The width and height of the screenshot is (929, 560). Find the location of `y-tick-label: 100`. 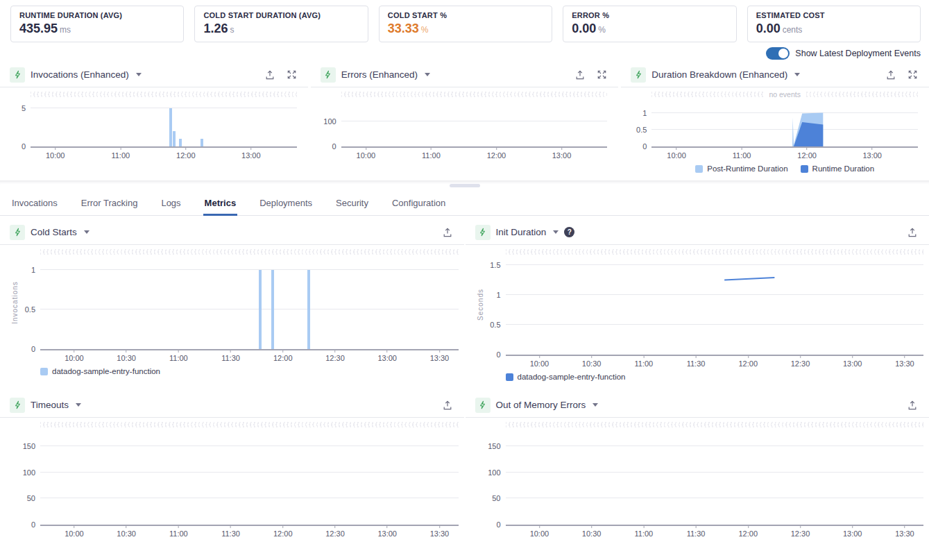

y-tick-label: 100 is located at coordinates (494, 472).